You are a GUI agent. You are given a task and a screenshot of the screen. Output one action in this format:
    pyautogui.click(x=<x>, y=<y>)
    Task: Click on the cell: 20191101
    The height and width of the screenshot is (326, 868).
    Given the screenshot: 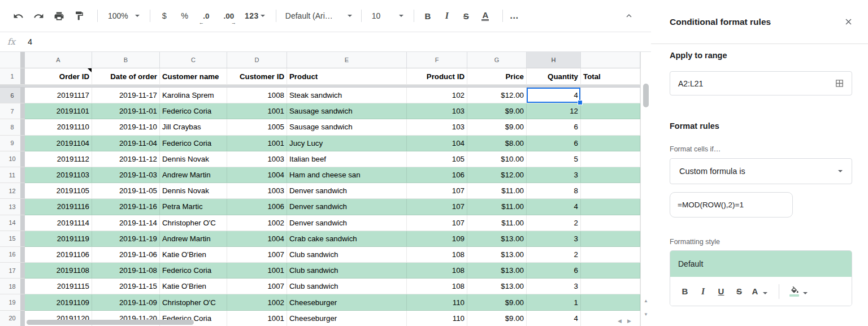 What is the action you would take?
    pyautogui.click(x=59, y=111)
    